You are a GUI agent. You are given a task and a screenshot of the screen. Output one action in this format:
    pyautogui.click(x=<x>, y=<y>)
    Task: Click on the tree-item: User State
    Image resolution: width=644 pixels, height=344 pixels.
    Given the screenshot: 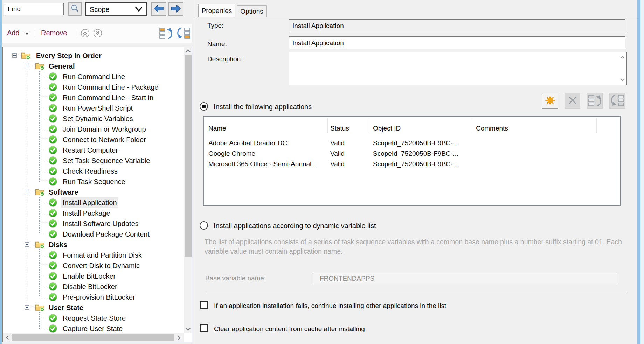 What is the action you would take?
    pyautogui.click(x=93, y=308)
    